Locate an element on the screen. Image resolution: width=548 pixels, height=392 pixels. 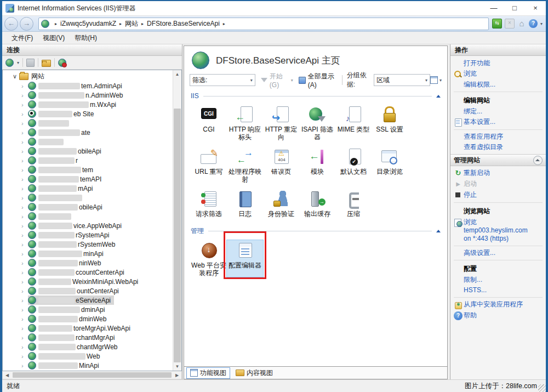
collapse-icon: ∨ is located at coordinates (16, 77).